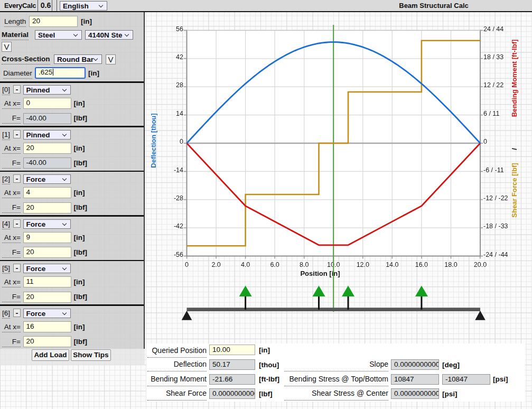 This screenshot has width=532, height=409. I want to click on svg-text: 20.0, so click(480, 265).